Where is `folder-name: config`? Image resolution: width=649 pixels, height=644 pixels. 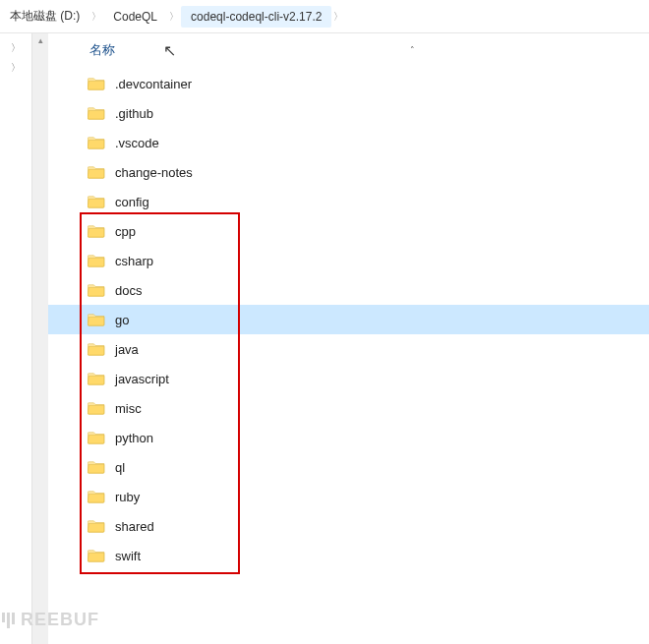
folder-name: config is located at coordinates (132, 203).